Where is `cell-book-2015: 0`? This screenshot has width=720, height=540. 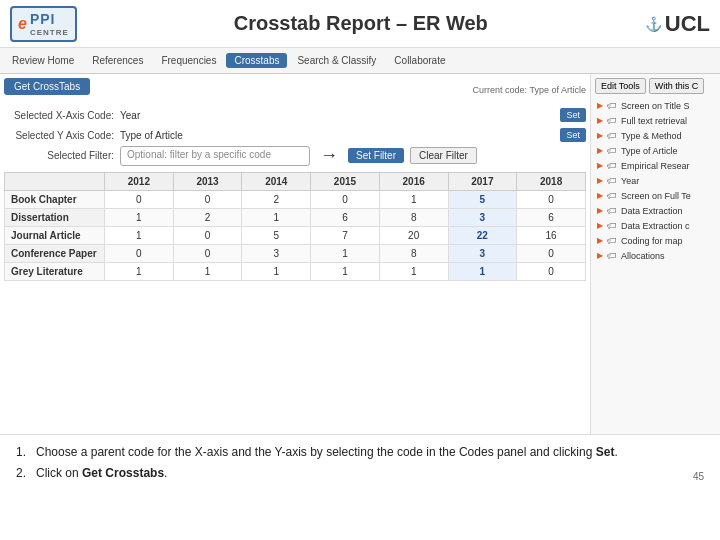
cell-book-2015: 0 is located at coordinates (346, 200).